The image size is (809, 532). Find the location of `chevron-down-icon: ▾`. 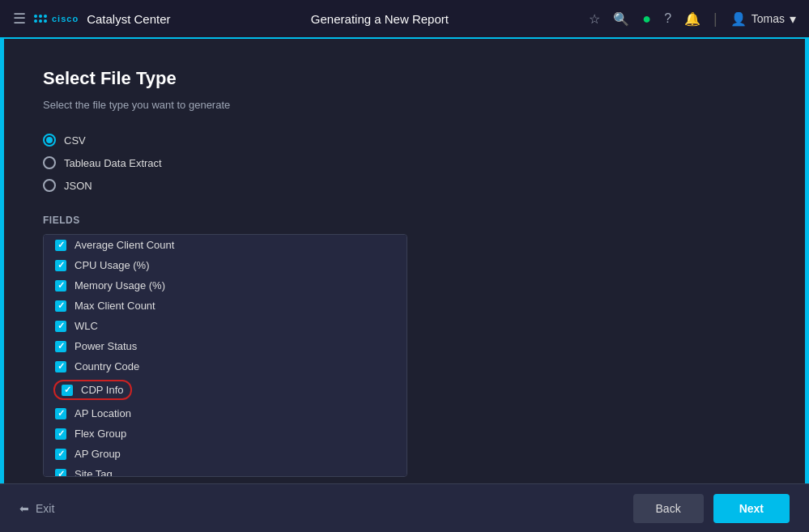

chevron-down-icon: ▾ is located at coordinates (793, 19).